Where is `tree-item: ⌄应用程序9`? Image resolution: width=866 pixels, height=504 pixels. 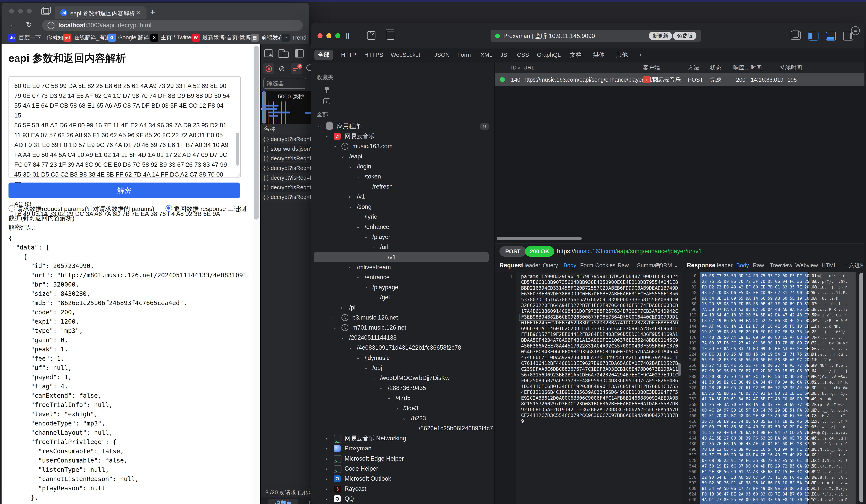 tree-item: ⌄应用程序9 is located at coordinates (403, 126).